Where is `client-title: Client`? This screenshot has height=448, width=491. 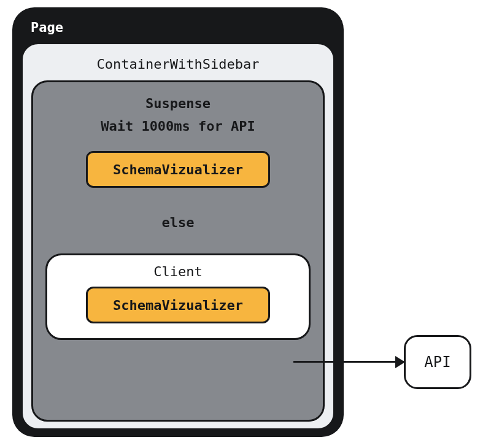
client-title: Client is located at coordinates (178, 274).